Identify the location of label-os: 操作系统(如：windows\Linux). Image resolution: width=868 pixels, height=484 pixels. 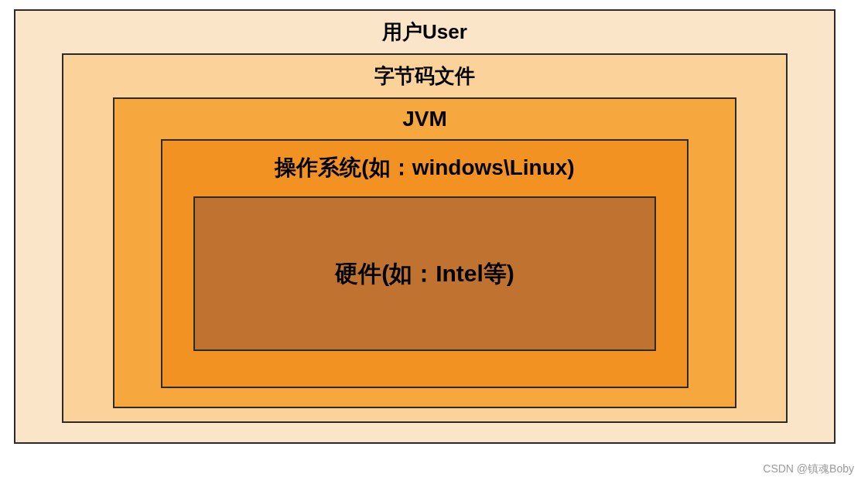
(425, 171).